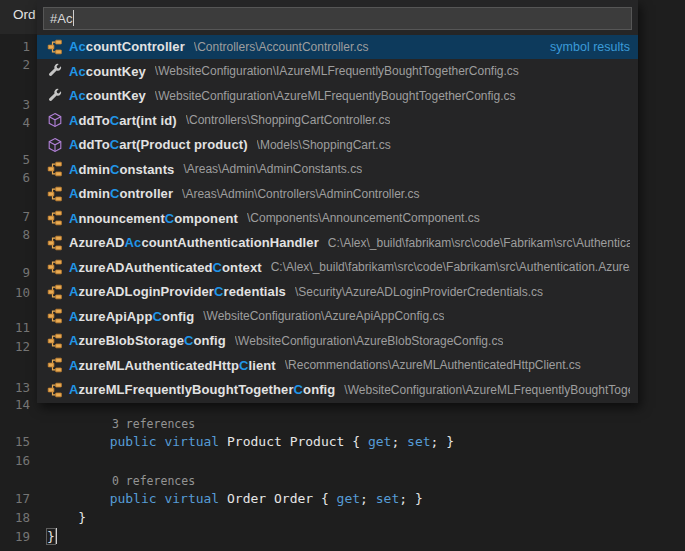 This screenshot has width=685, height=551. I want to click on symbol-name: AnnouncementComponent, so click(154, 218).